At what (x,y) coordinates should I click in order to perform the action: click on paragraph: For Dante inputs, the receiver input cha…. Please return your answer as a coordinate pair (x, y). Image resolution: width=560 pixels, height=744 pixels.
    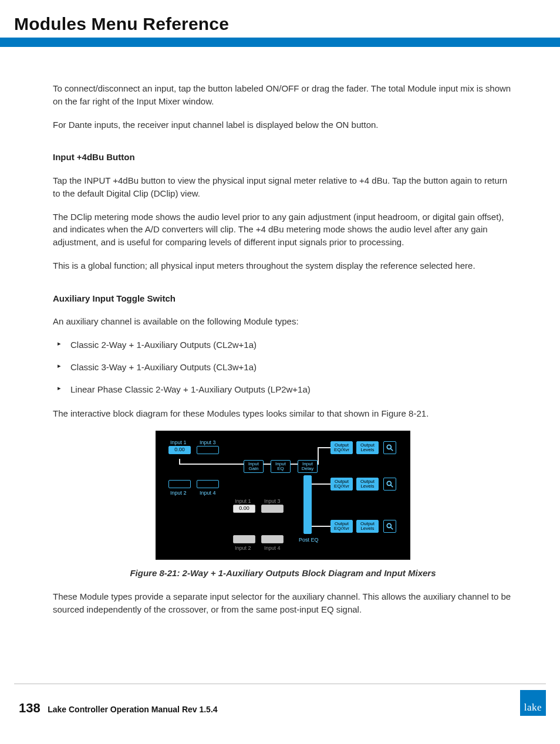
    Looking at the image, I should click on (283, 125).